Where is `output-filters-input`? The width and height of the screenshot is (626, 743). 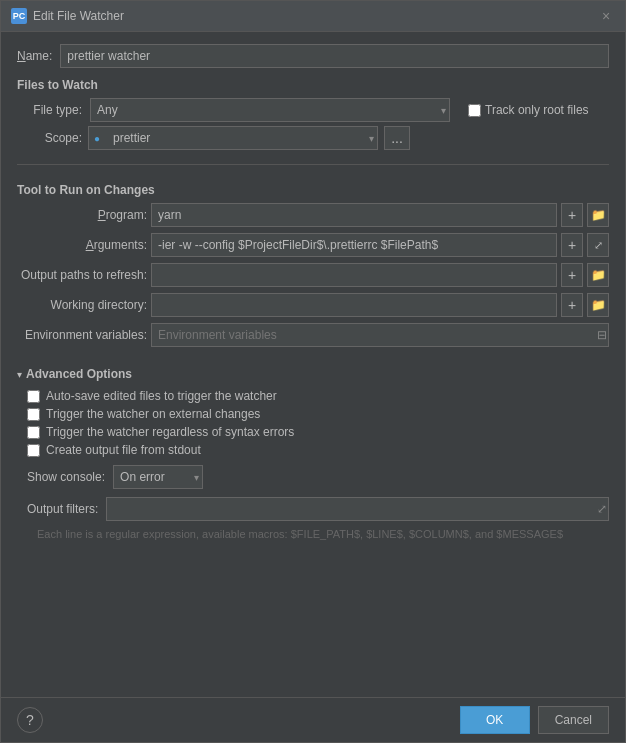 output-filters-input is located at coordinates (358, 509).